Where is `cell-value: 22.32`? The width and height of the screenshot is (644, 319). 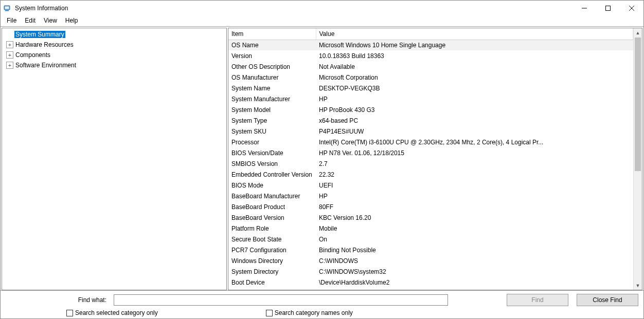
cell-value: 22.32 is located at coordinates (474, 175).